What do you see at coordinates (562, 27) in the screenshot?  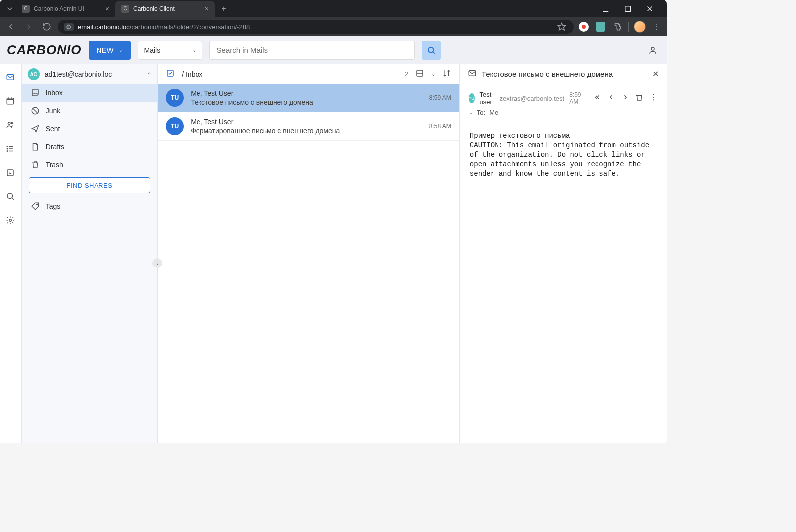 I see `star-icon` at bounding box center [562, 27].